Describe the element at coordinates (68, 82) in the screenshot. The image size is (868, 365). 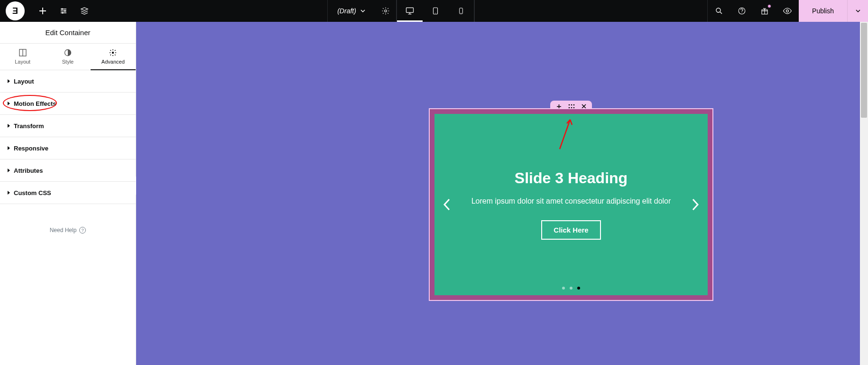
I see `section-layout: Layout` at that location.